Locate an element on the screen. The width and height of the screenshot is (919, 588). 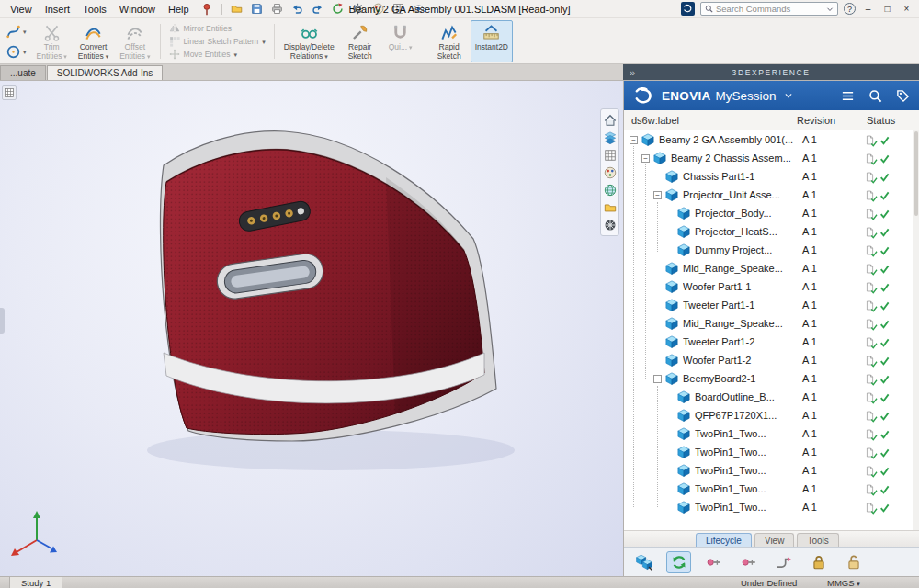
tree-row: Dummy Project... A 1 is located at coordinates (772, 250).